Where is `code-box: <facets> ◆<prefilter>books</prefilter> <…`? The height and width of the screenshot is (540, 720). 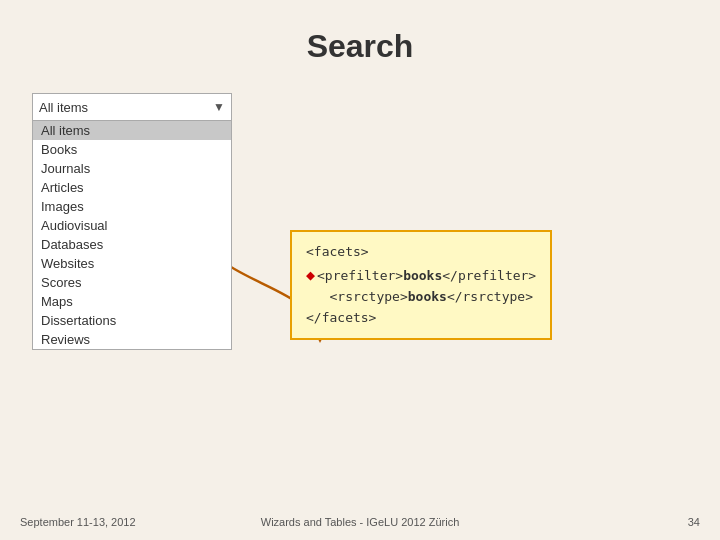
code-box: <facets> ◆<prefilter>books</prefilter> <… is located at coordinates (421, 285).